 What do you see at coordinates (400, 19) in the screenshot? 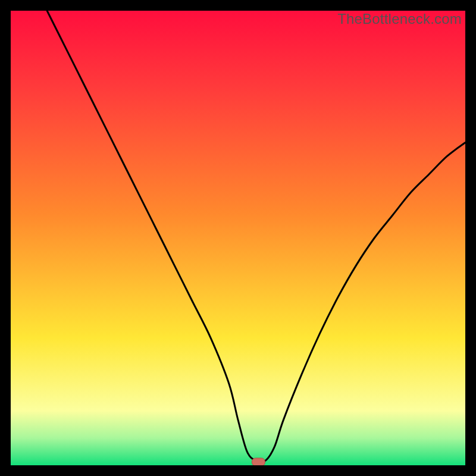
I see `watermark-text: TheBottleneck.com` at bounding box center [400, 19].